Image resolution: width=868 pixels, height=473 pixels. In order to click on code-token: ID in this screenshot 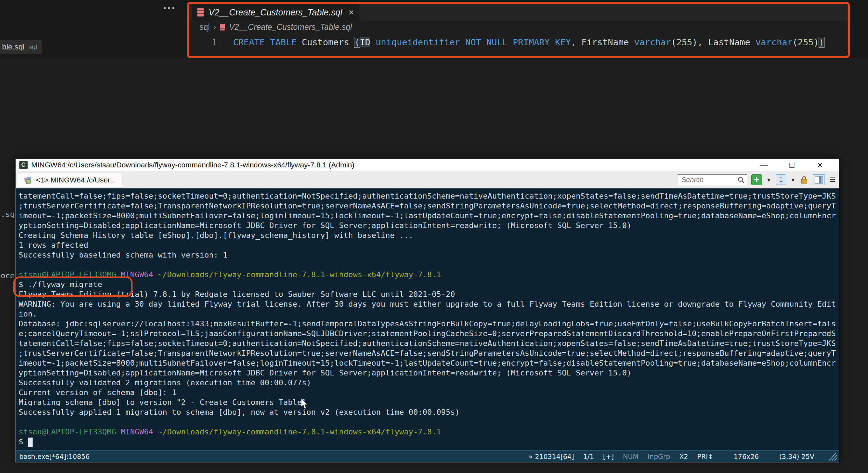, I will do `click(365, 42)`.